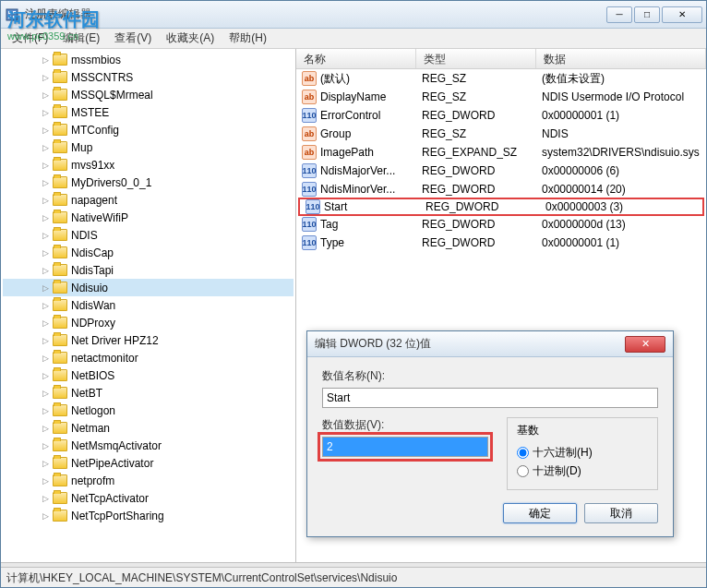 The height and width of the screenshot is (588, 707). I want to click on list-row: abDisplayNameREG_SZNDIS Usermode I/O Pro…, so click(501, 97).